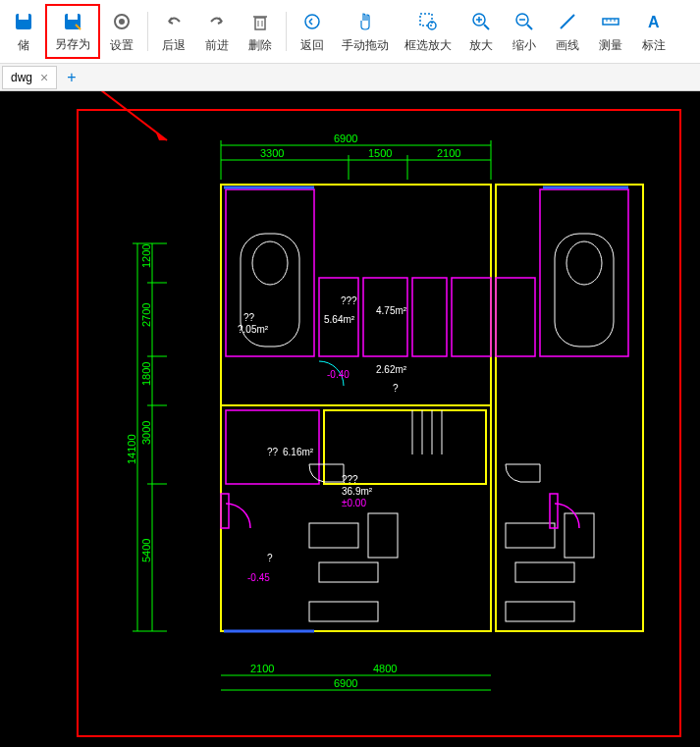  I want to click on svg-text: 1800, so click(146, 374).